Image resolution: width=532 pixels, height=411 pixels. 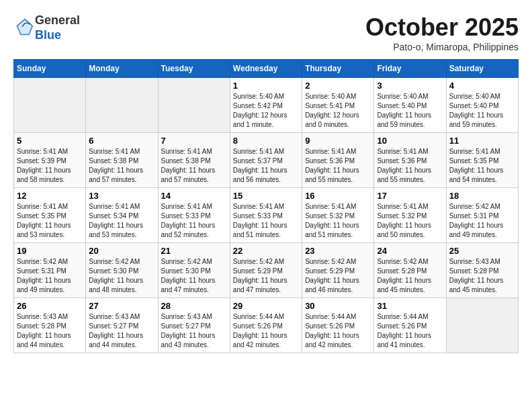 I want to click on day-info: Sunrise: 5:43 AM Sunset: 5:27 PM Dayligh…, so click(x=194, y=331).